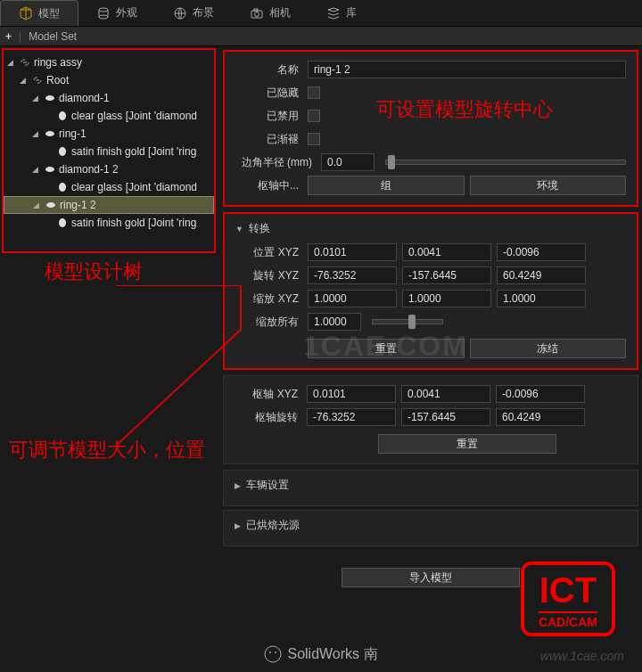 The image size is (642, 672). Describe the element at coordinates (39, 12) in the screenshot. I see `tab-model: 模型` at that location.